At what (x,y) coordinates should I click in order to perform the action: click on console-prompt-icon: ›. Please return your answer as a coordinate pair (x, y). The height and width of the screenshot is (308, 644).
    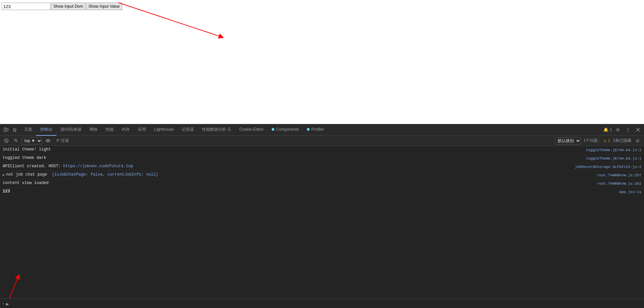
    Looking at the image, I should click on (3, 304).